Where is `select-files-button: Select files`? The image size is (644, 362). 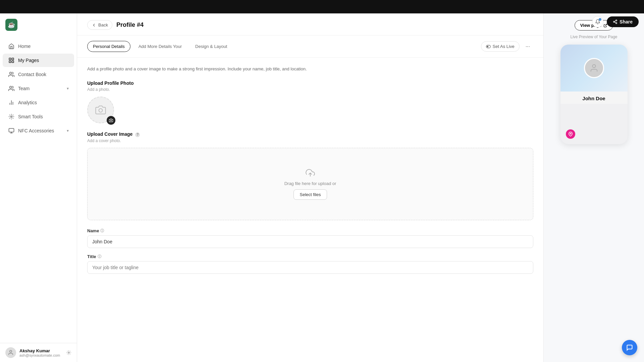
select-files-button: Select files is located at coordinates (311, 194).